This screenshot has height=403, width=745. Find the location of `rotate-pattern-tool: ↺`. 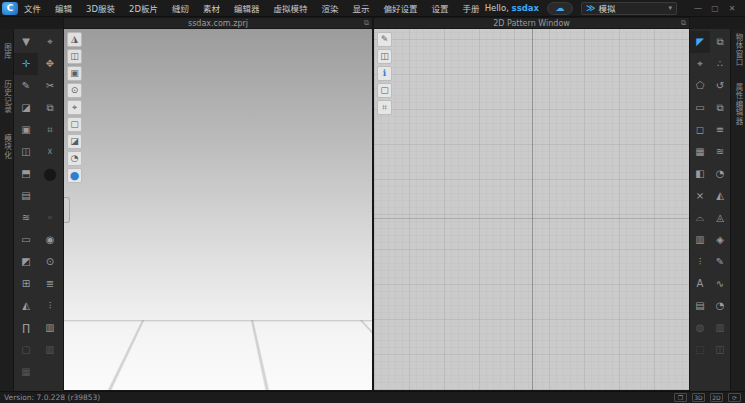

rotate-pattern-tool: ↺ is located at coordinates (720, 86).